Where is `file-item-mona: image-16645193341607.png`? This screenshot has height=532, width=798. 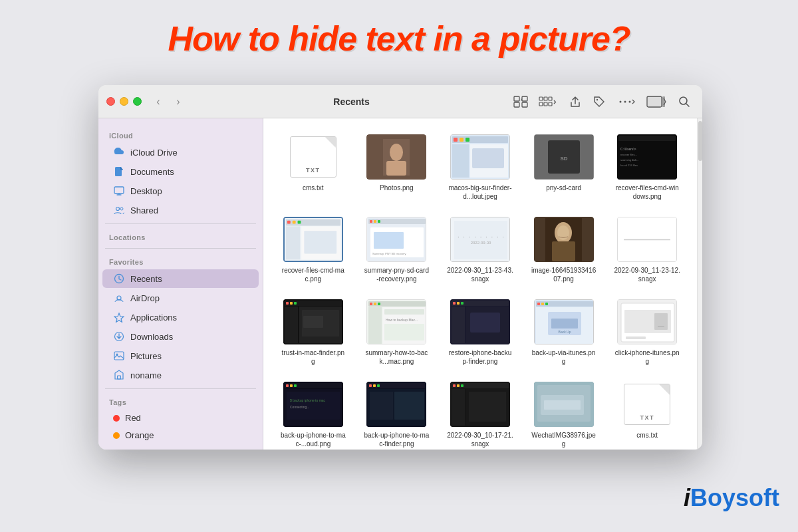 file-item-mona: image-16645193341607.png is located at coordinates (564, 250).